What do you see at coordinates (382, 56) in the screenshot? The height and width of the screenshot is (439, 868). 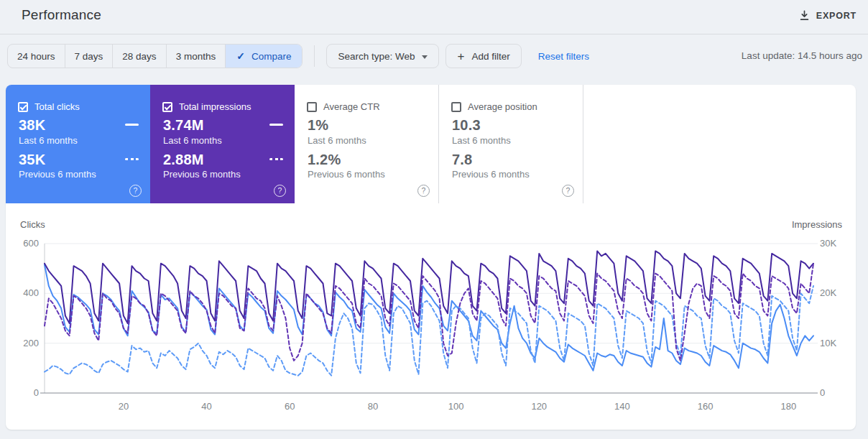 I see `search-type-dropdown: Search type: Web` at bounding box center [382, 56].